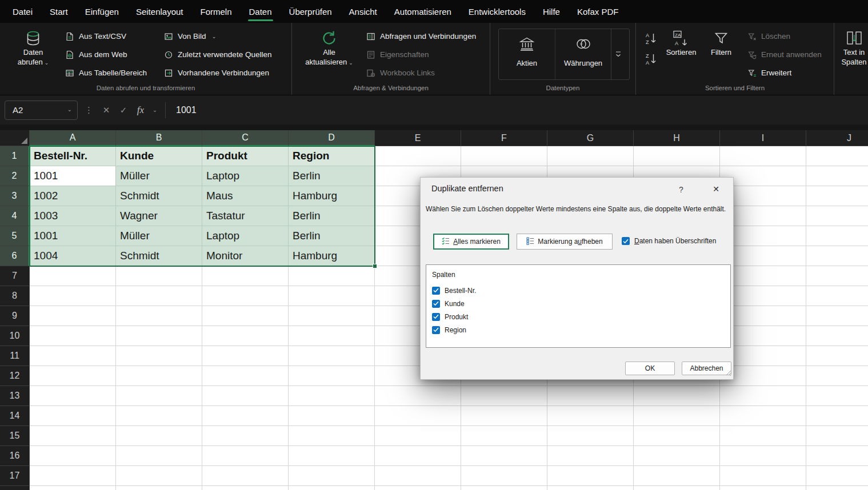  I want to click on aus-dem-web-button: Aus dem Web, so click(106, 55).